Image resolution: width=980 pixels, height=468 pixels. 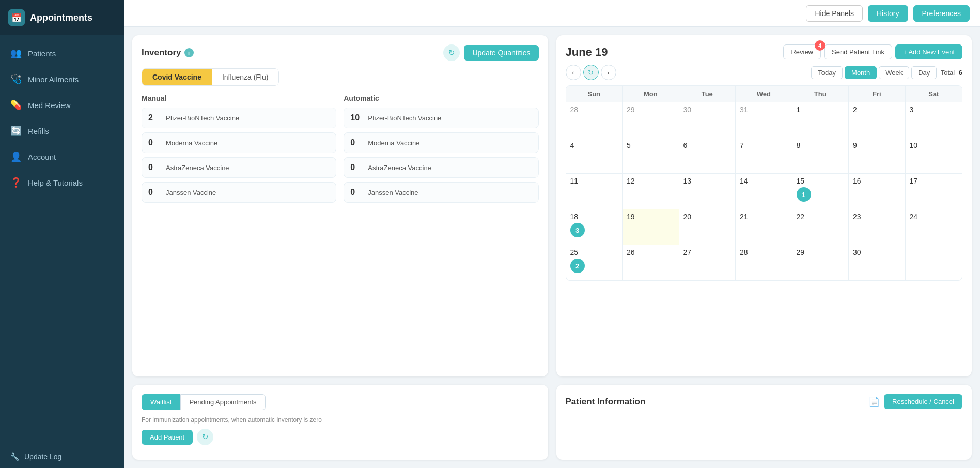 What do you see at coordinates (595, 156) in the screenshot?
I see `cal-cell-w2-d1: 4` at bounding box center [595, 156].